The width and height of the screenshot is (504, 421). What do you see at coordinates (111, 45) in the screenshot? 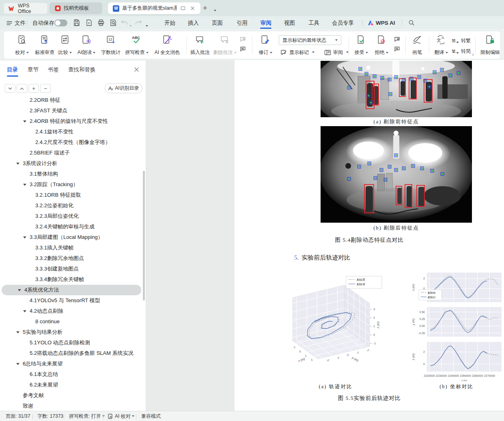
I see `word-count-button: 12 字数统计` at bounding box center [111, 45].